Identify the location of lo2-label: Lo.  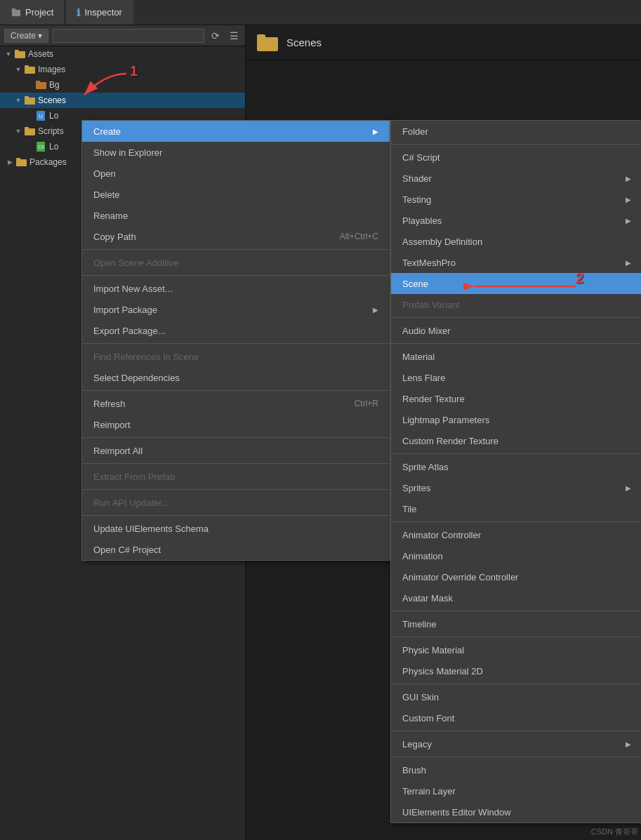
(53, 147).